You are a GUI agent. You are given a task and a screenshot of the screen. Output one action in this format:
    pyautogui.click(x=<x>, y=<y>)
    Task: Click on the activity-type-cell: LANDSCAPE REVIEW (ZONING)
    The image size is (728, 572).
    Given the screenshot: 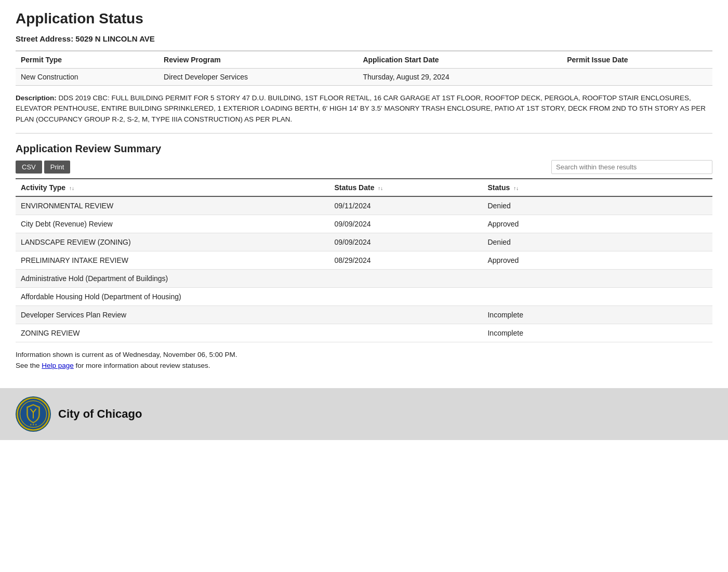 What is the action you would take?
    pyautogui.click(x=173, y=242)
    